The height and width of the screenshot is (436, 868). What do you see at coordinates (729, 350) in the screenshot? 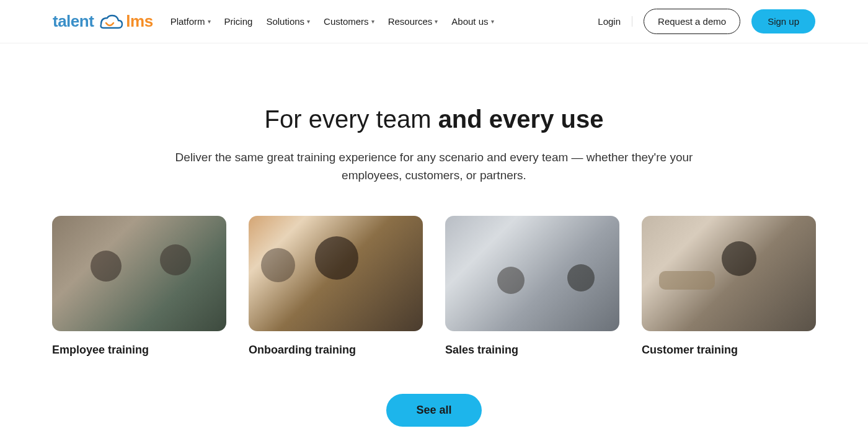
I see `card-title: Customer training` at bounding box center [729, 350].